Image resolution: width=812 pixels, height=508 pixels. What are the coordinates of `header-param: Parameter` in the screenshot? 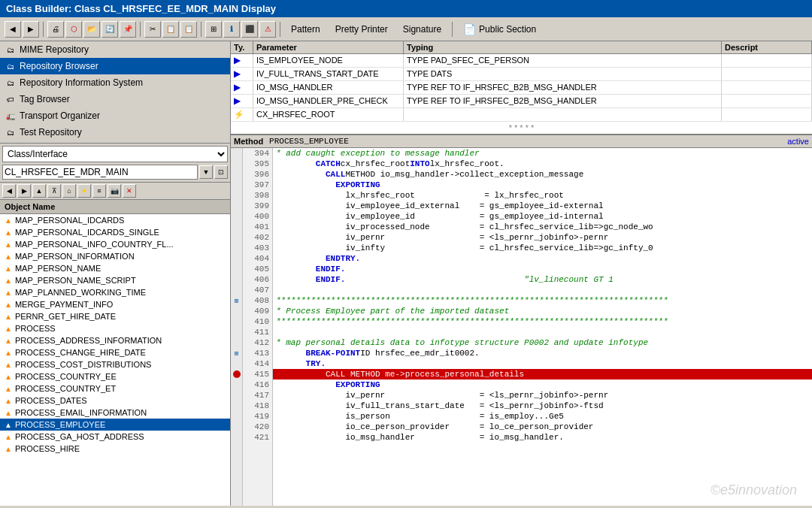 It's located at (329, 47).